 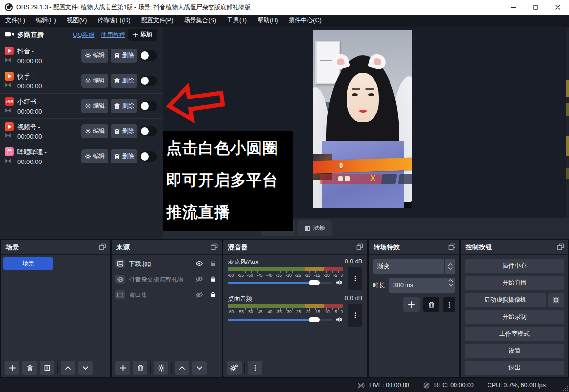 I want to click on platform-name: 视频号 -, so click(x=29, y=127).